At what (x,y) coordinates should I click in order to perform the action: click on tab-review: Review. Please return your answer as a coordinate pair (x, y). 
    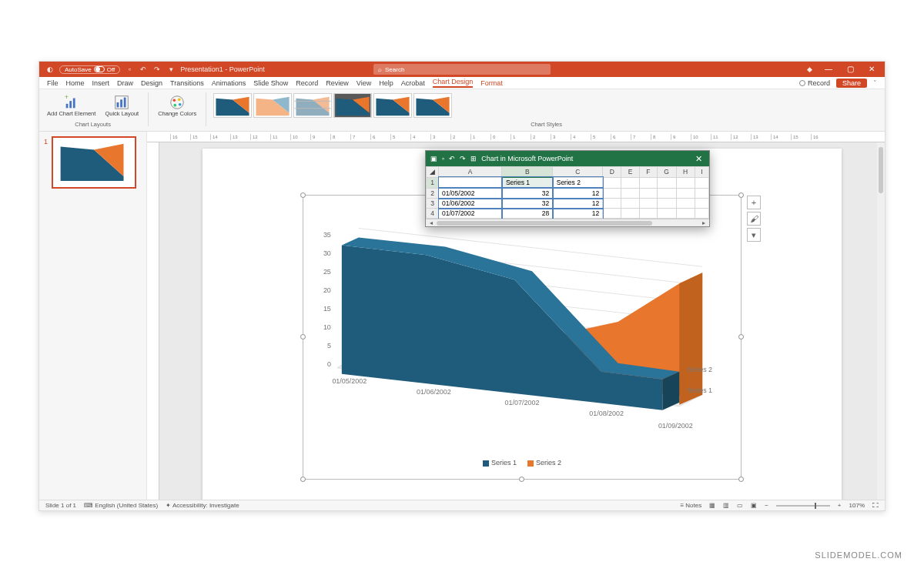
    Looking at the image, I should click on (337, 83).